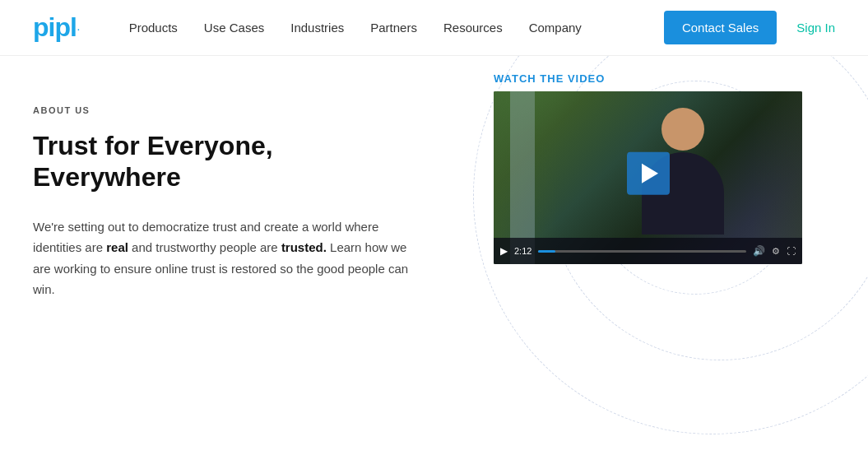 Image resolution: width=868 pixels, height=469 pixels. What do you see at coordinates (648, 178) in the screenshot?
I see `video-player: ▶ 2:12 🔊 ⚙ ⛶` at bounding box center [648, 178].